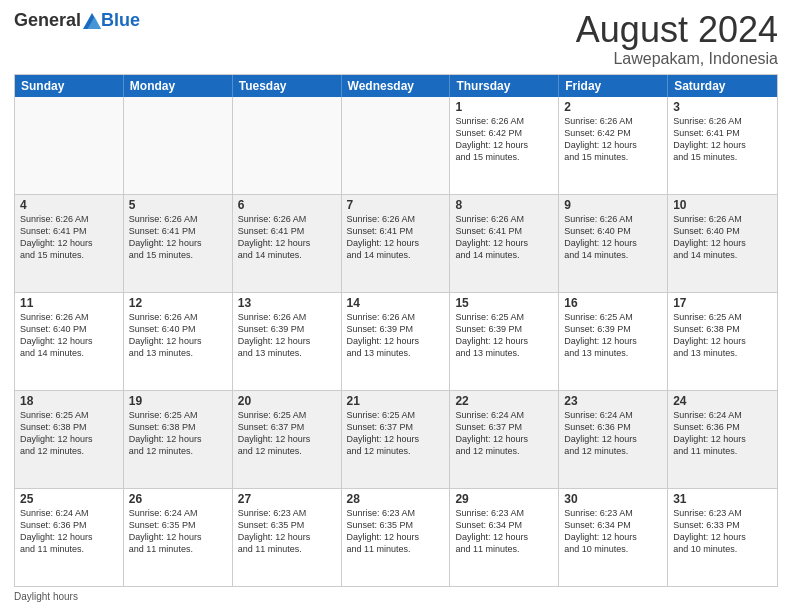  I want to click on day-number: 26, so click(178, 499).